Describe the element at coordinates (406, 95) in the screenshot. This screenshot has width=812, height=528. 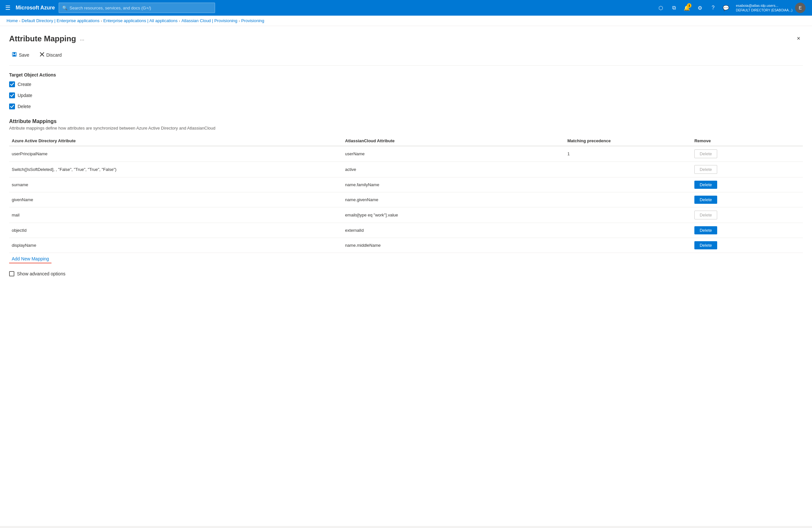
I see `checkbox-update-row: Update` at that location.